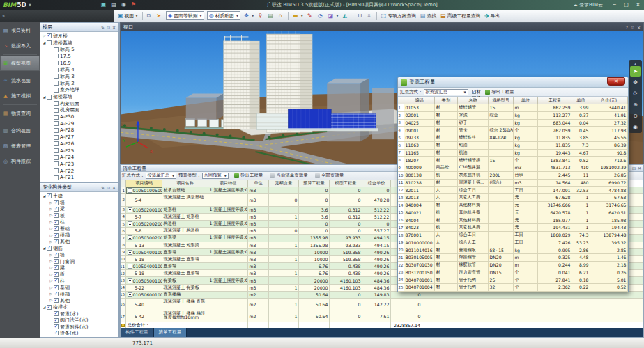 The width and height of the screenshot is (644, 348). I want to click on sidebar-tab-construction-sim: ▲施工模拟, so click(20, 96).